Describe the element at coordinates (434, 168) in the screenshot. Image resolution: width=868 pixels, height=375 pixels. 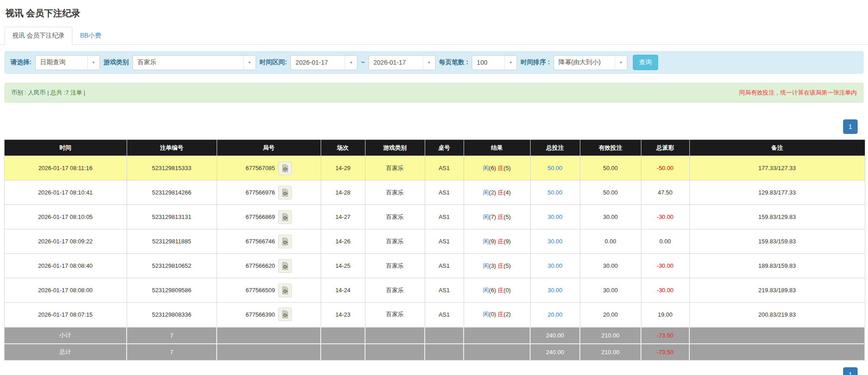
I see `table-row: 2026-01-17 08:11:16523129815333677567085…` at that location.